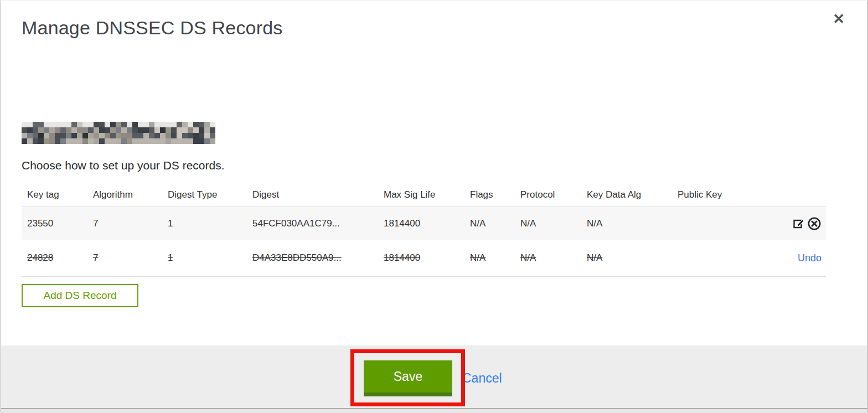 The image size is (868, 413). I want to click on save-button: Save, so click(408, 379).